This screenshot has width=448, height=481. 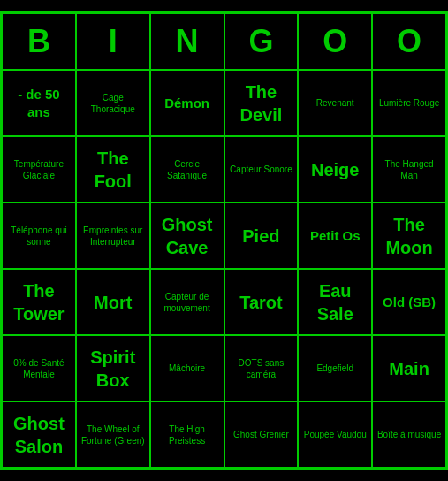 I want to click on bingo-cell-6: Température Glaciale, so click(x=39, y=170).